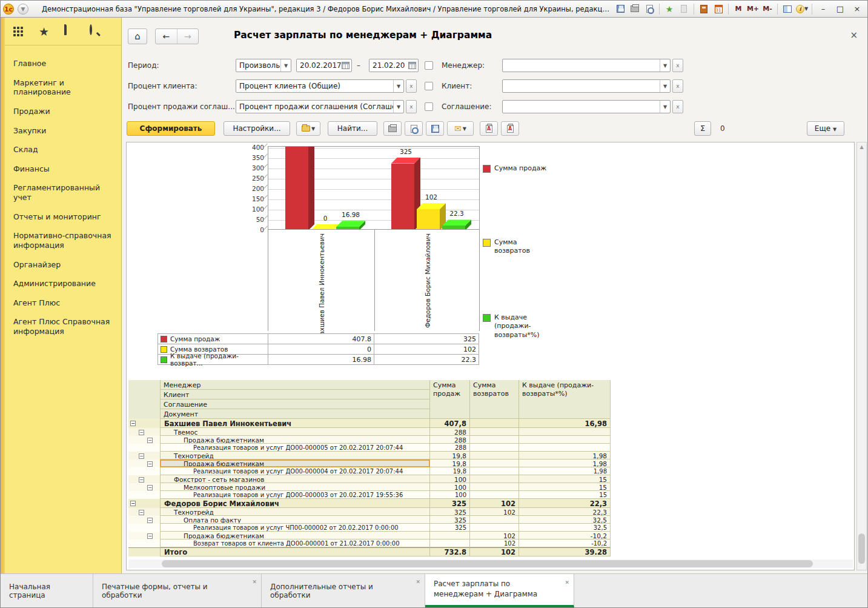  I want to click on sidebar-item-5: Финансы, so click(63, 169).